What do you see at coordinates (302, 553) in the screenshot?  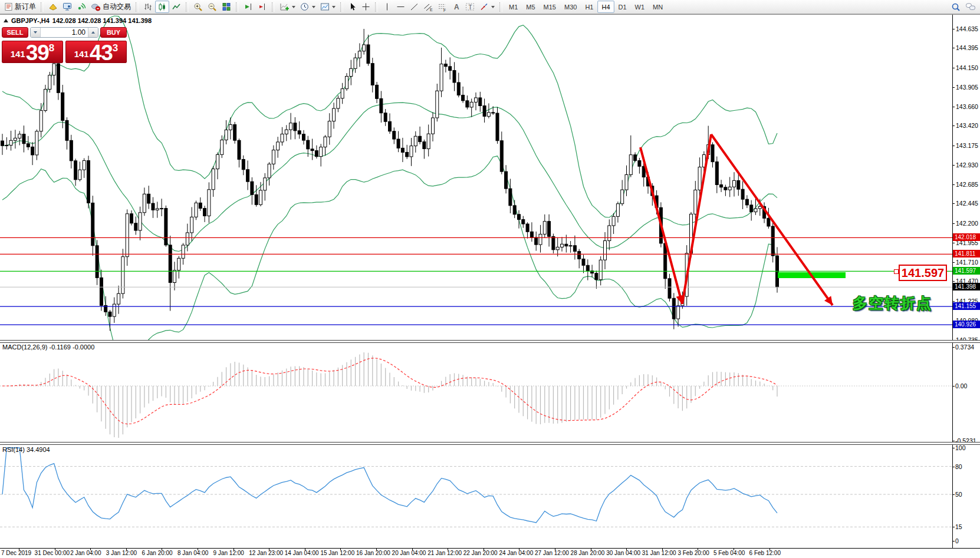 I see `time-axis-label: 14 Jan 04:00` at bounding box center [302, 553].